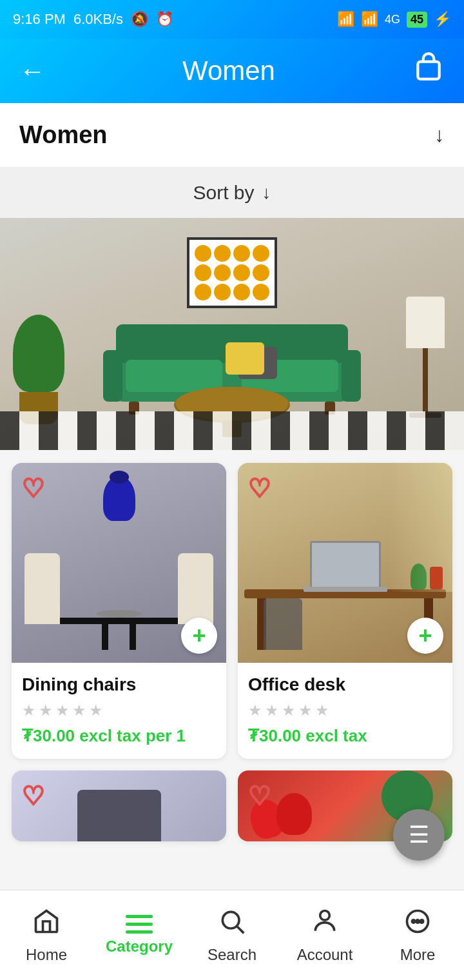  I want to click on bottom-nav: Home Category Search Account, so click(232, 935).